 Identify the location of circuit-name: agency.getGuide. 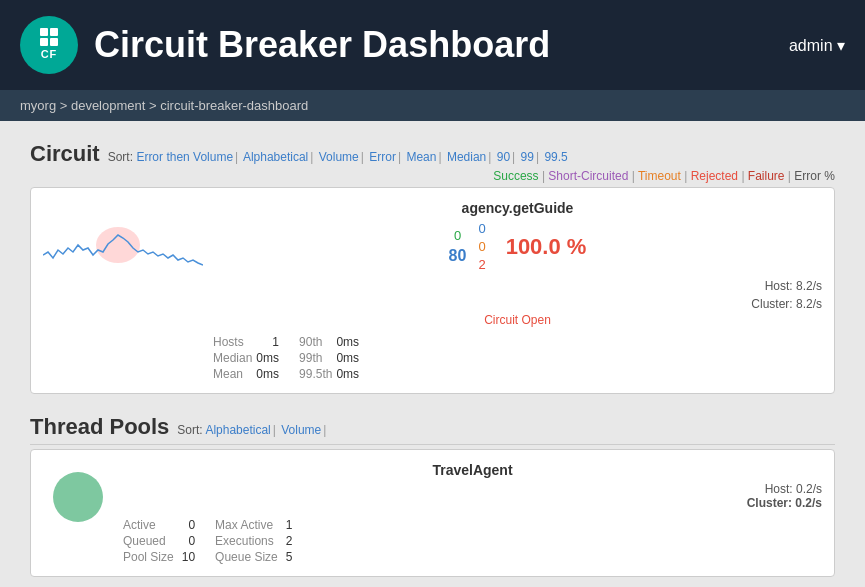
(518, 208).